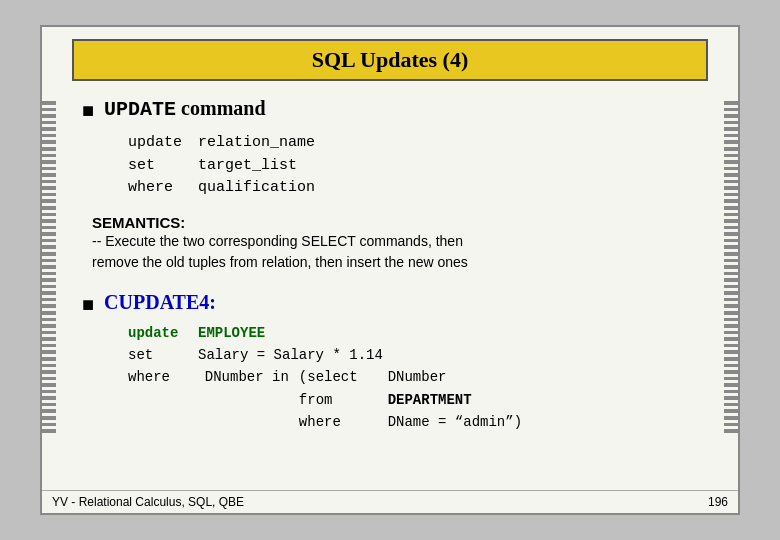  Describe the element at coordinates (390, 60) in the screenshot. I see `slide-title: SQL Updates (4)` at that location.